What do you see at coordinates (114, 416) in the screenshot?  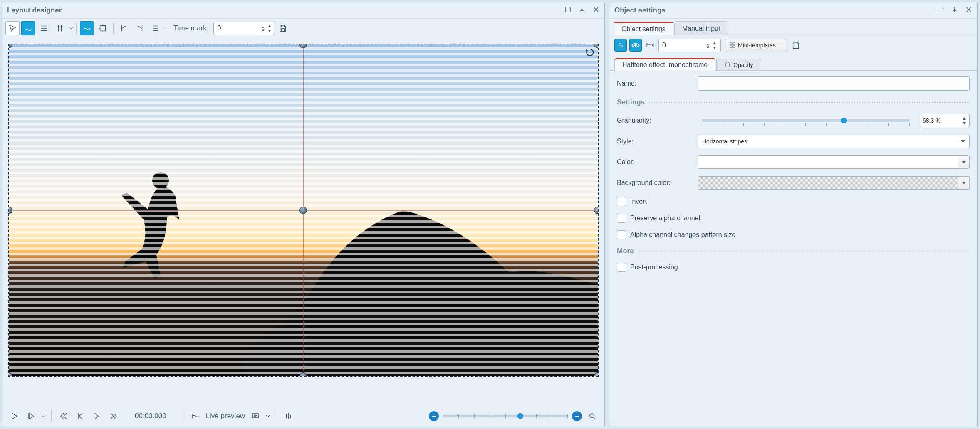 I see `fast-forward-button` at bounding box center [114, 416].